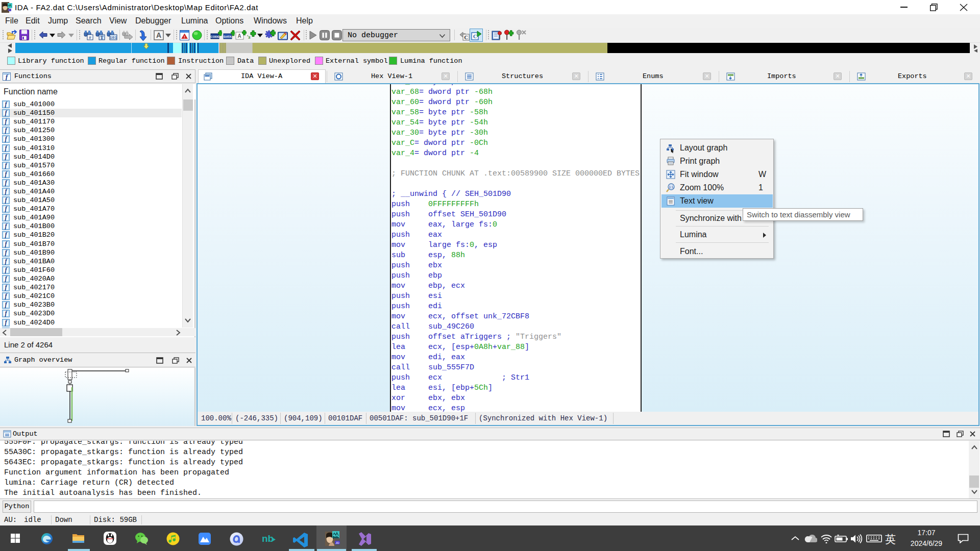 The image size is (980, 551). Describe the element at coordinates (248, 37) in the screenshot. I see `svg-text: 's` at that location.